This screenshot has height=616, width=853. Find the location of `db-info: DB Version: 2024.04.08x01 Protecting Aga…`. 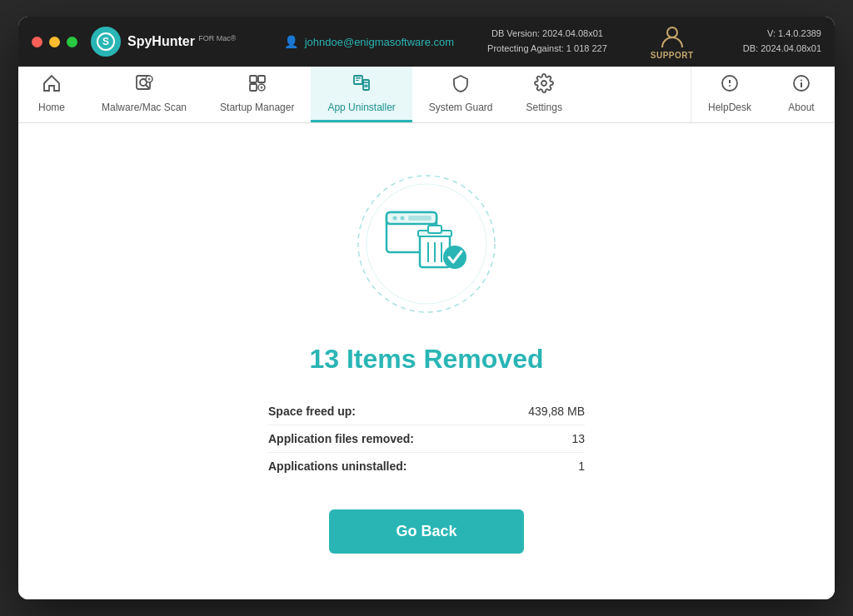

db-info: DB Version: 2024.04.08x01 Protecting Aga… is located at coordinates (547, 42).